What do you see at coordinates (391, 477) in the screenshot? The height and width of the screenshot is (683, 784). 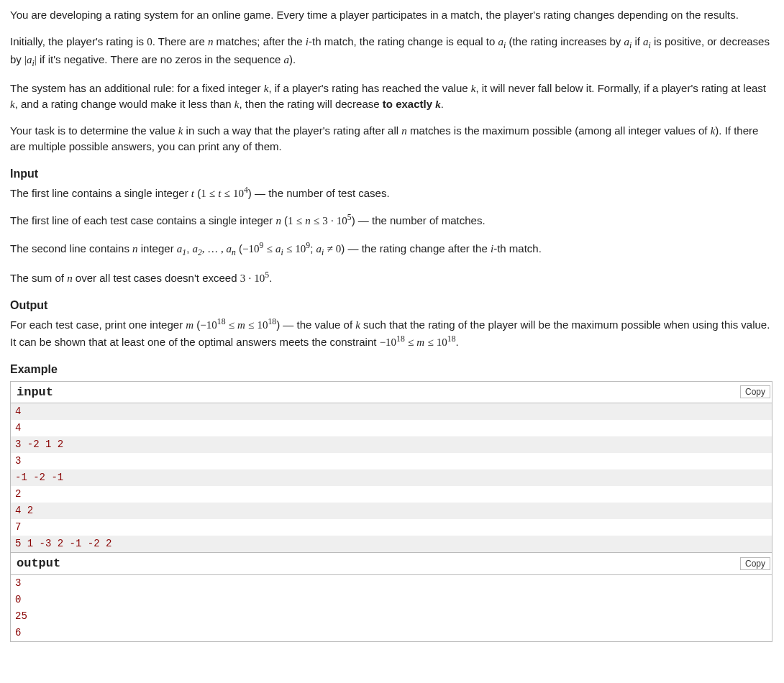 I see `input-line: -1 -2 -1` at bounding box center [391, 477].